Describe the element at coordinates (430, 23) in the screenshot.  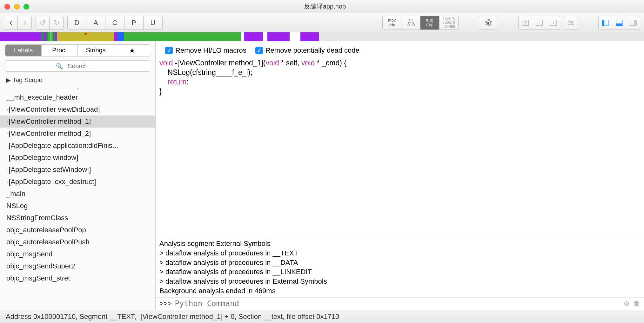
I see `pseudo-mode-button: if(b)f(x);` at that location.